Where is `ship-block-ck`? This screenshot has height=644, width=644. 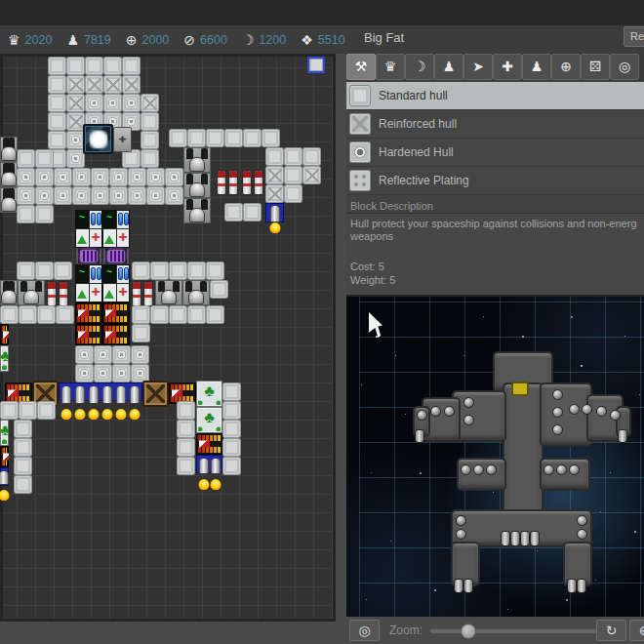 ship-block-ck is located at coordinates (98, 139).